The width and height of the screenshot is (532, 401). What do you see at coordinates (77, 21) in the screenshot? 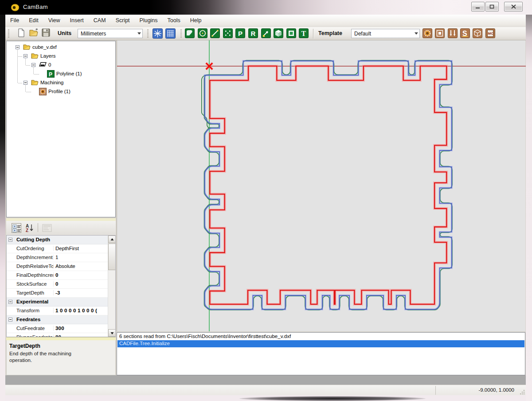
I see `menu-insert: Insert` at bounding box center [77, 21].